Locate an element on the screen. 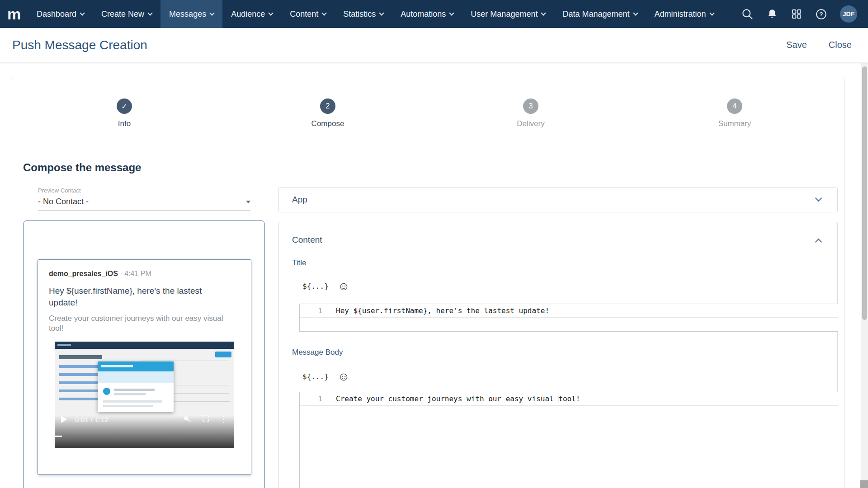 This screenshot has width=868, height=488. nav-item-messages: Messages is located at coordinates (192, 14).